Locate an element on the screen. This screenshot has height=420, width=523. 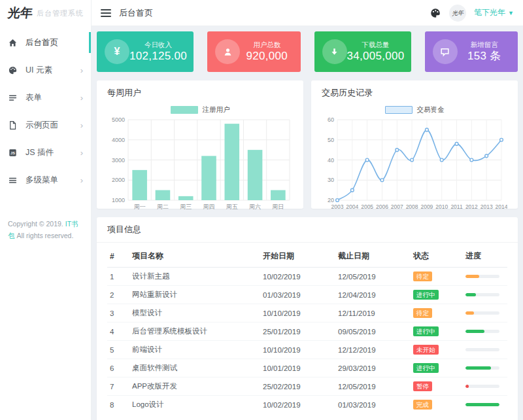
svg-text: 周六 is located at coordinates (255, 207).